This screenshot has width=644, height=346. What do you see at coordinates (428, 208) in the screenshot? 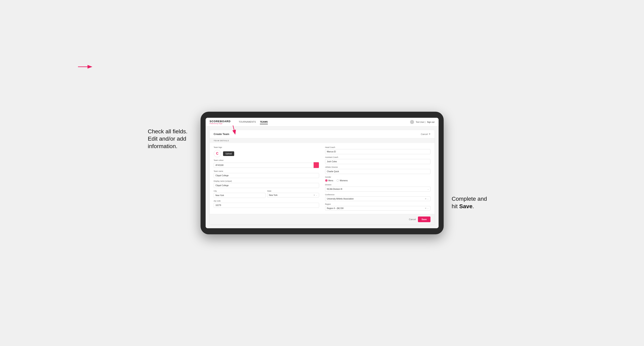
I see `region-chevron-icon: ⌄` at bounding box center [428, 208].